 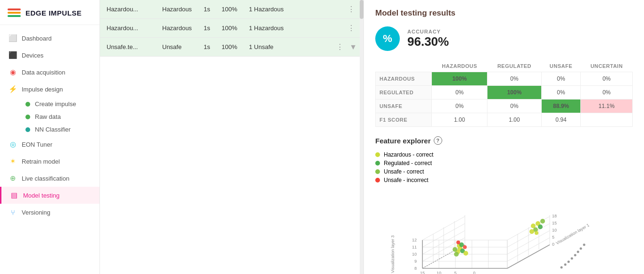 What do you see at coordinates (504, 79) in the screenshot?
I see `matrix-row-hazardous: HAZARDOUS 100% 0% 0% 0%` at bounding box center [504, 79].